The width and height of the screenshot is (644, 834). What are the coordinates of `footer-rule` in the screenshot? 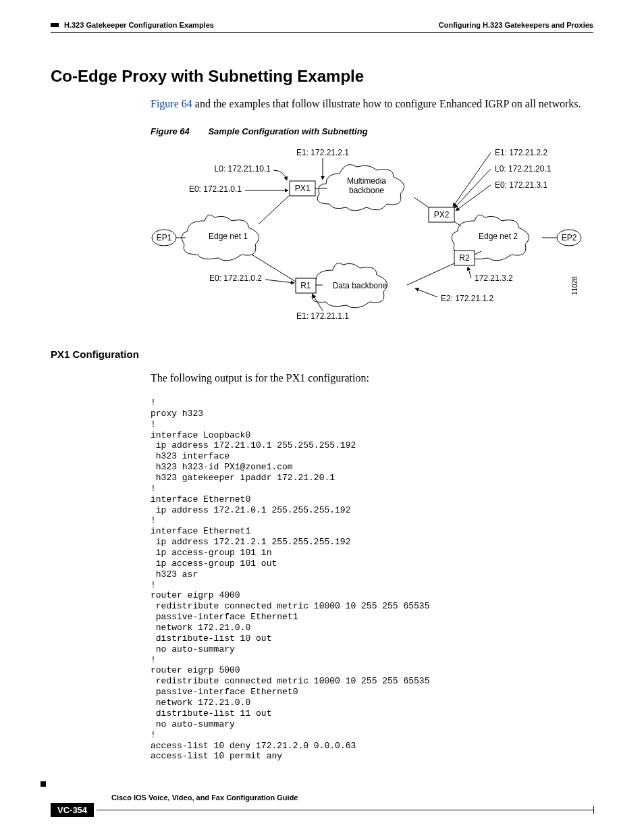 It's located at (345, 810).